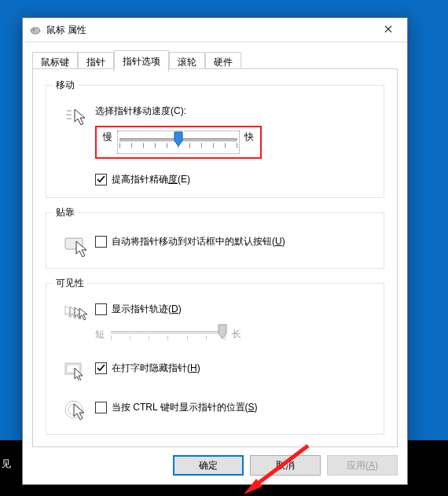 The height and width of the screenshot is (496, 448). I want to click on close-button, so click(388, 30).